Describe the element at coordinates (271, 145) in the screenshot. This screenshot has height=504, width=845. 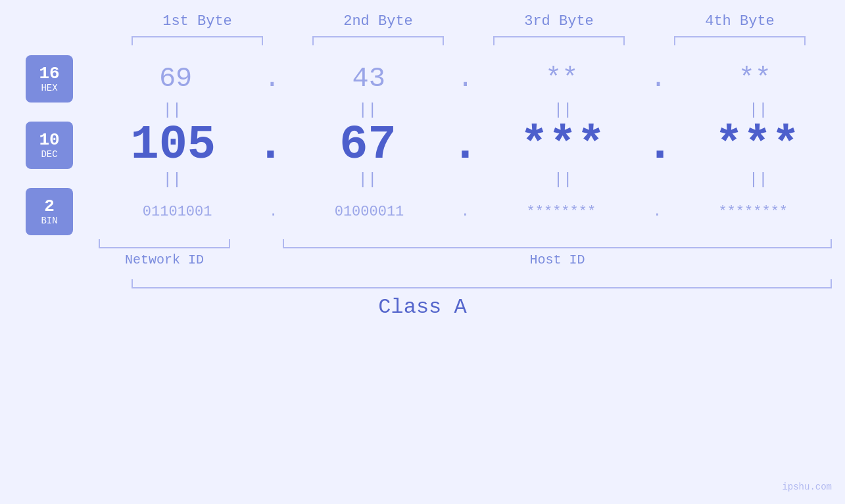
I see `dec-dot1: .` at that location.